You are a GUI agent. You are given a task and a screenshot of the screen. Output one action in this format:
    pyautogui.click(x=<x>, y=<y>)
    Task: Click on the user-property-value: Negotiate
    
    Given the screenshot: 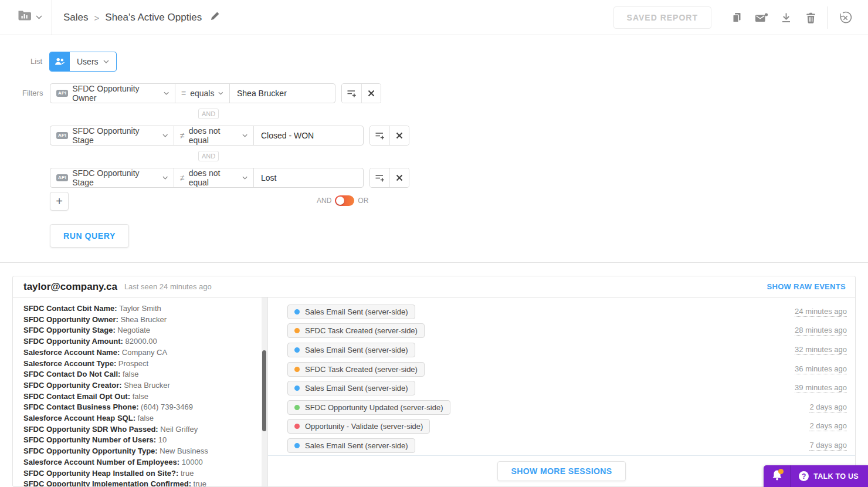 What is the action you would take?
    pyautogui.click(x=134, y=330)
    